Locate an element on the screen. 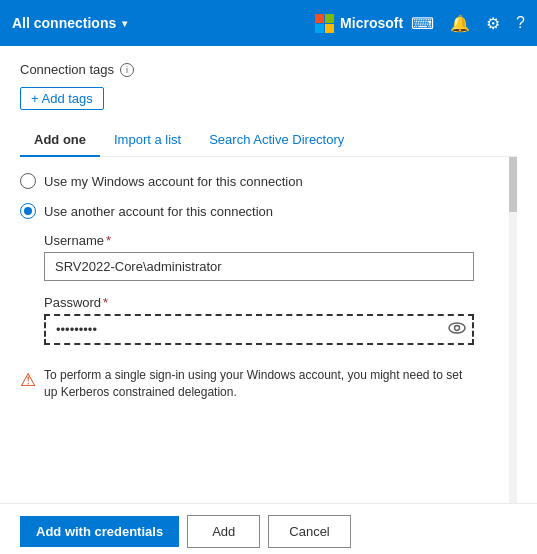 Image resolution: width=537 pixels, height=554 pixels. settings-icon: ⚙ is located at coordinates (493, 24).